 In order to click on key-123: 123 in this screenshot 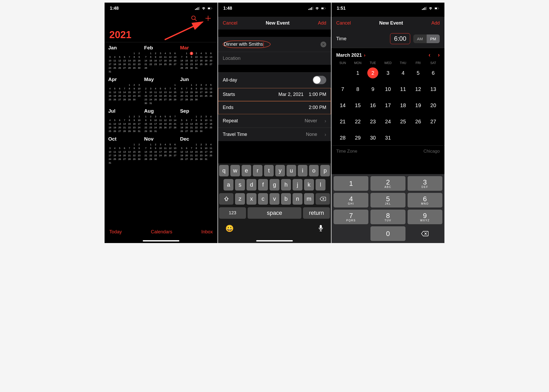, I will do `click(233, 213)`.